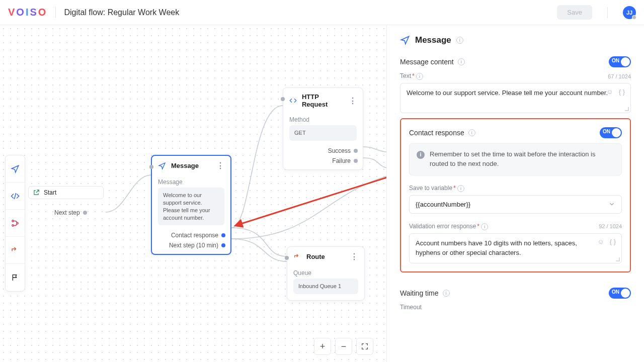 The image size is (644, 362). Describe the element at coordinates (420, 293) in the screenshot. I see `section-title: Waiting time` at that location.